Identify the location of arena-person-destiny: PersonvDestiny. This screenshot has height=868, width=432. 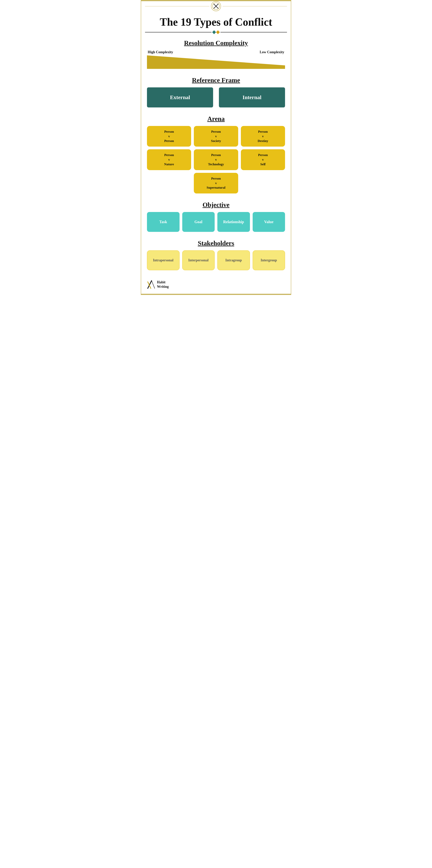
(263, 136).